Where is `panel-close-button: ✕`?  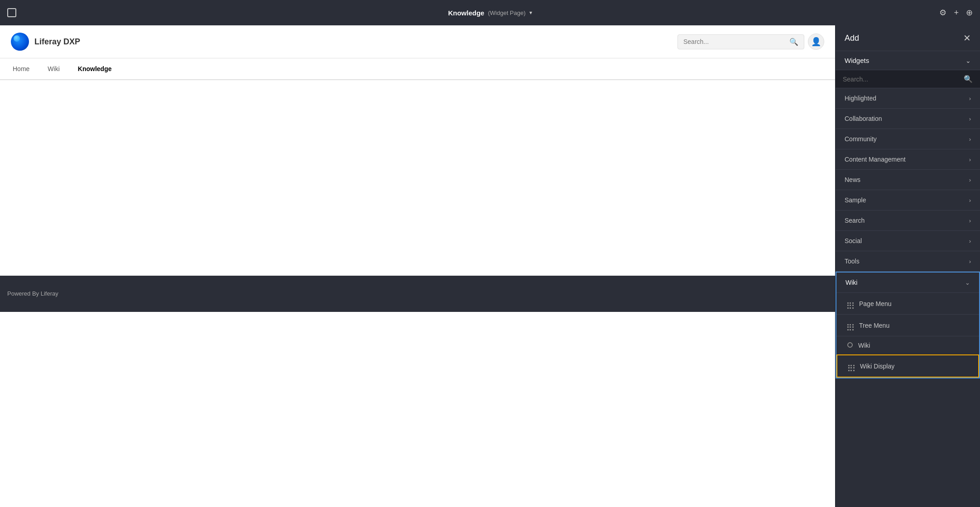 panel-close-button: ✕ is located at coordinates (967, 38).